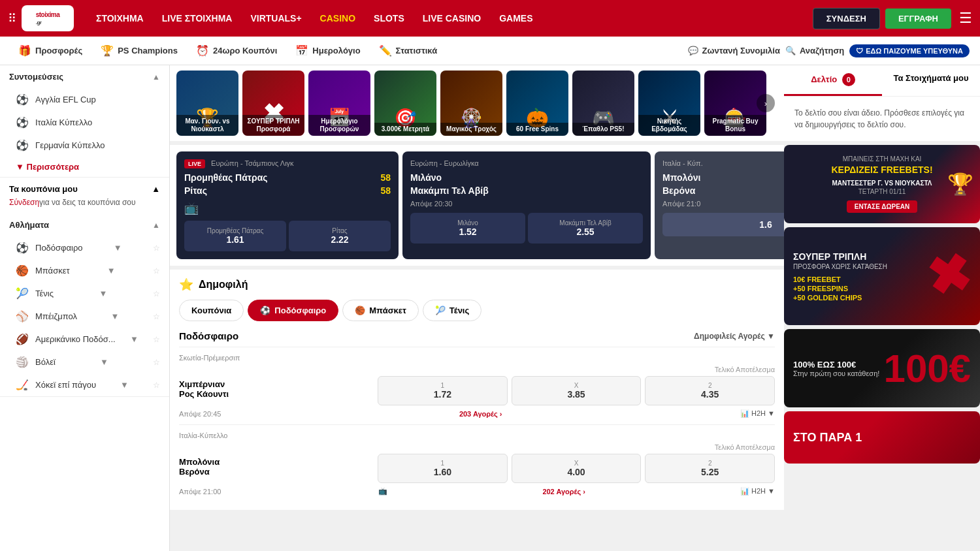  Describe the element at coordinates (477, 414) in the screenshot. I see `match-footer-0: Απόψε 20:45 203 Αγορές › 📊 Η2Η ▼` at that location.